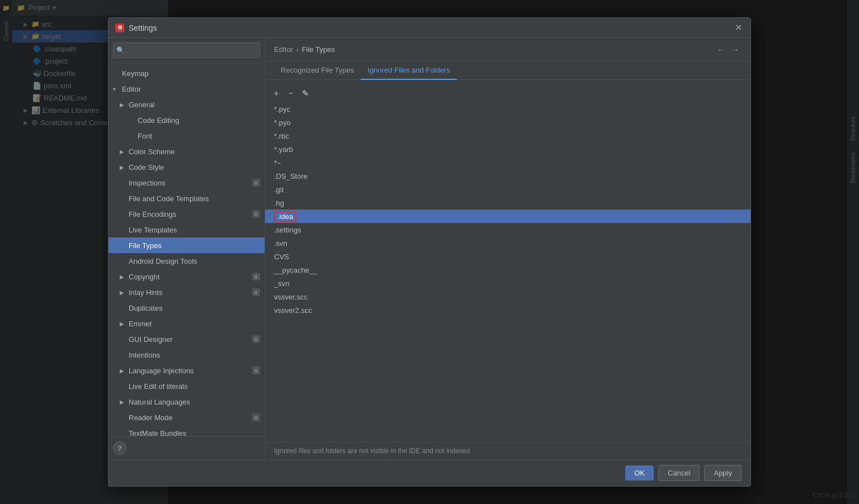  What do you see at coordinates (508, 70) in the screenshot?
I see `content-tabs: Recognized File Types Ignored Files and …` at bounding box center [508, 70].